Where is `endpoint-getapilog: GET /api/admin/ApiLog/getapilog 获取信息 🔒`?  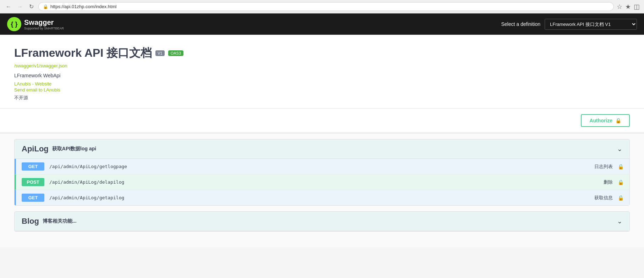 endpoint-getapilog: GET /api/admin/ApiLog/getapilog 获取信息 🔒 is located at coordinates (322, 198).